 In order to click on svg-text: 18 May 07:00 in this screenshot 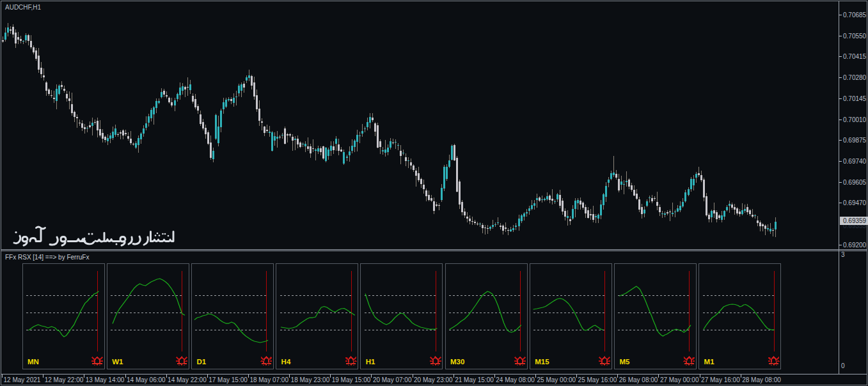, I will do `click(269, 380)`.